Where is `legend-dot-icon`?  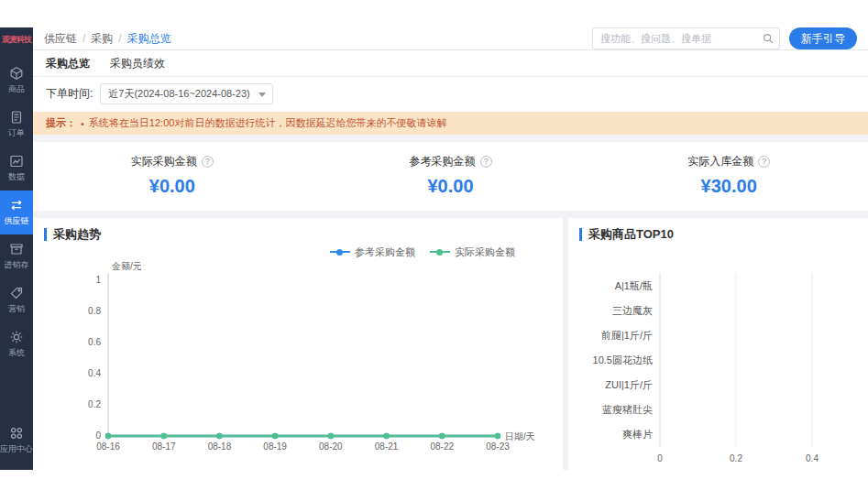
legend-dot-icon is located at coordinates (440, 253).